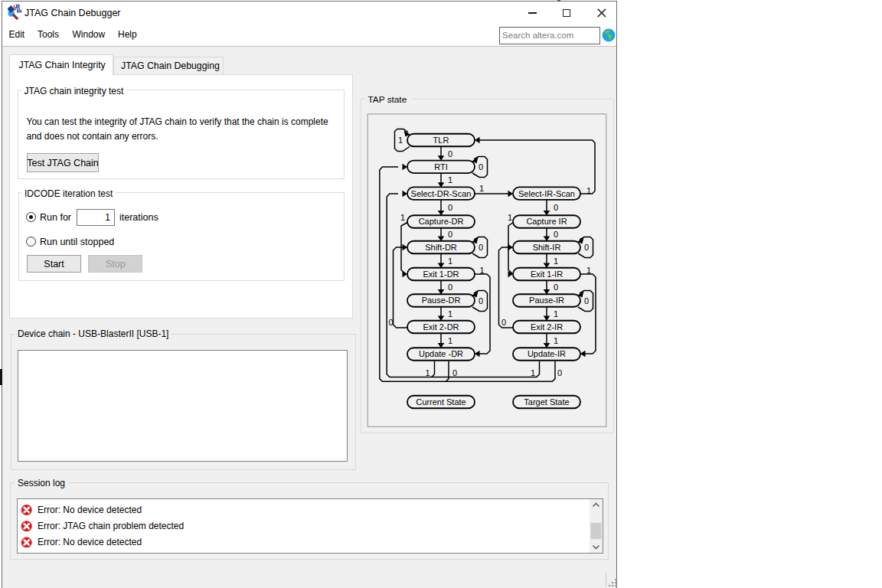  What do you see at coordinates (441, 167) in the screenshot?
I see `svg-text: RTI` at bounding box center [441, 167].